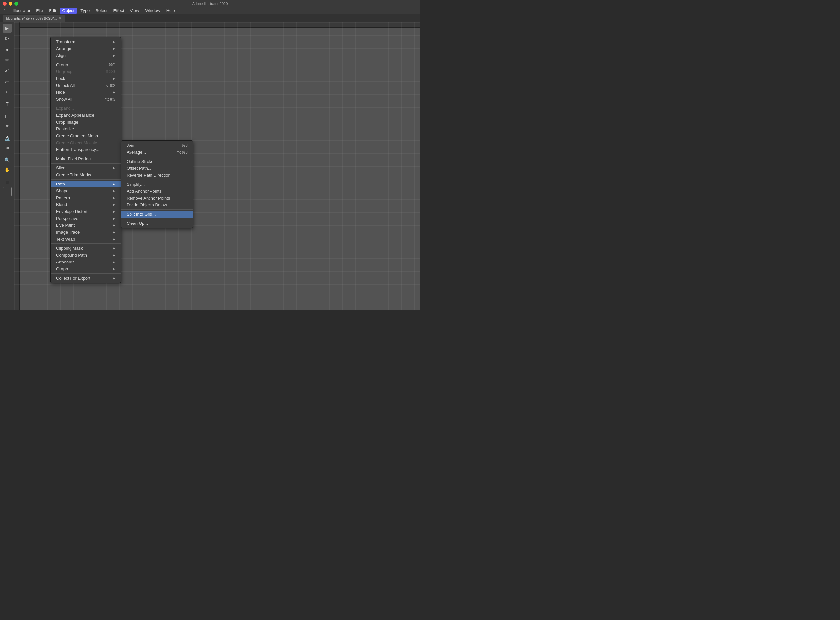 This screenshot has width=840, height=620. Describe the element at coordinates (7, 166) in the screenshot. I see `left-toolbar: ▶ ▷ ✒ ✏ 🖌 ▭ ○ T ◫ # 🔬 ∞ 🔍 ✋ ■ □ ···` at that location.